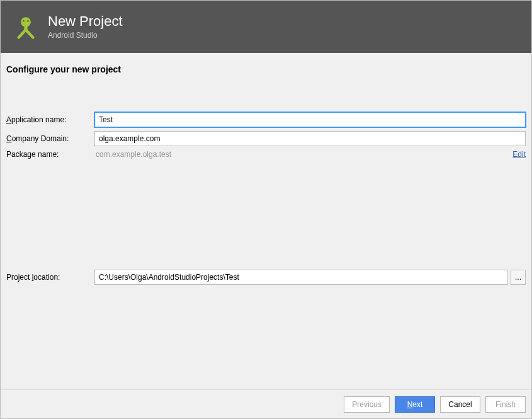 The width and height of the screenshot is (532, 419). Describe the element at coordinates (518, 277) in the screenshot. I see `browse-button: ...` at that location.